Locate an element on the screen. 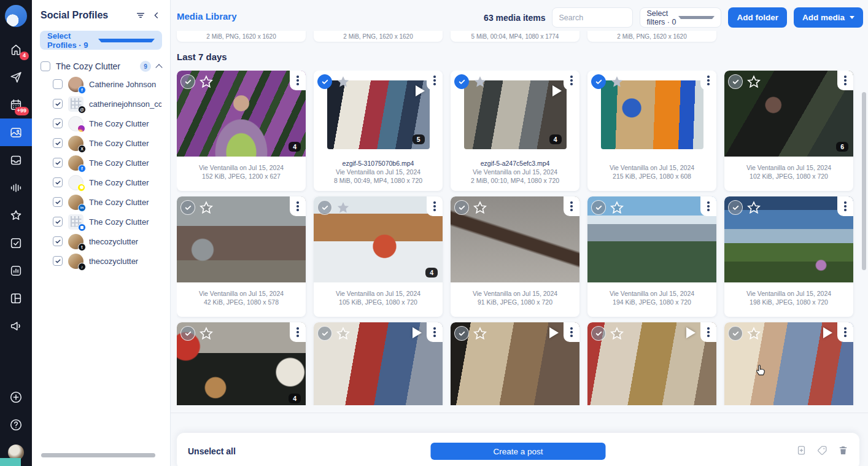  media-thumbnail: 6 is located at coordinates (789, 114).